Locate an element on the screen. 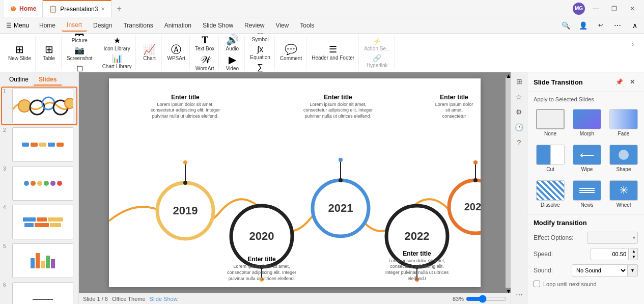  symbol-btn: Ω Symbol is located at coordinates (260, 39).